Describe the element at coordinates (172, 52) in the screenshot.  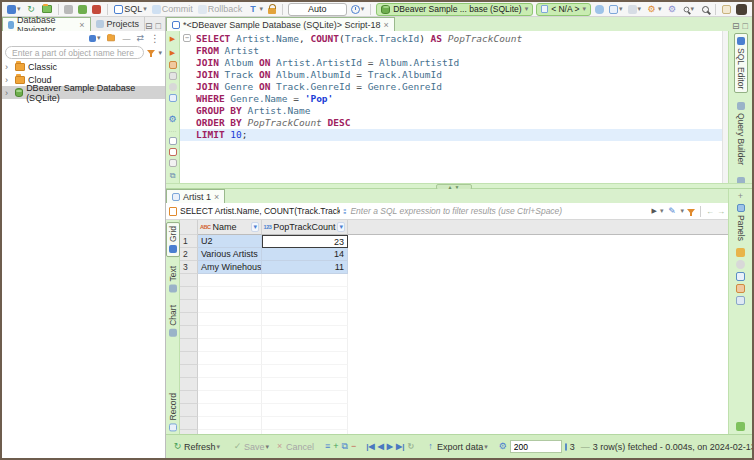
I see `execute-script-icon: ▶` at that location.